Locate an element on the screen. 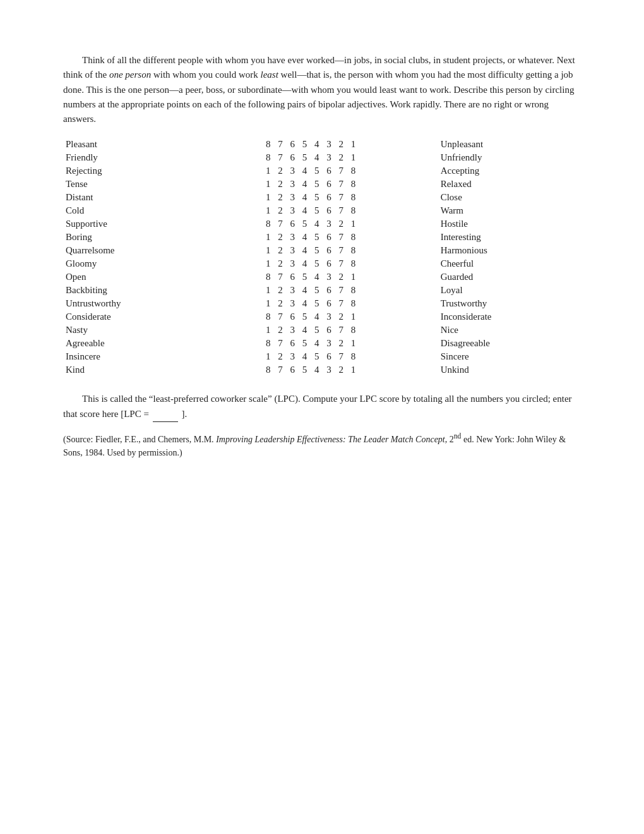  table-row: Rejecting 1 2 3 4 5 6 7 8 Accepting is located at coordinates (322, 171).